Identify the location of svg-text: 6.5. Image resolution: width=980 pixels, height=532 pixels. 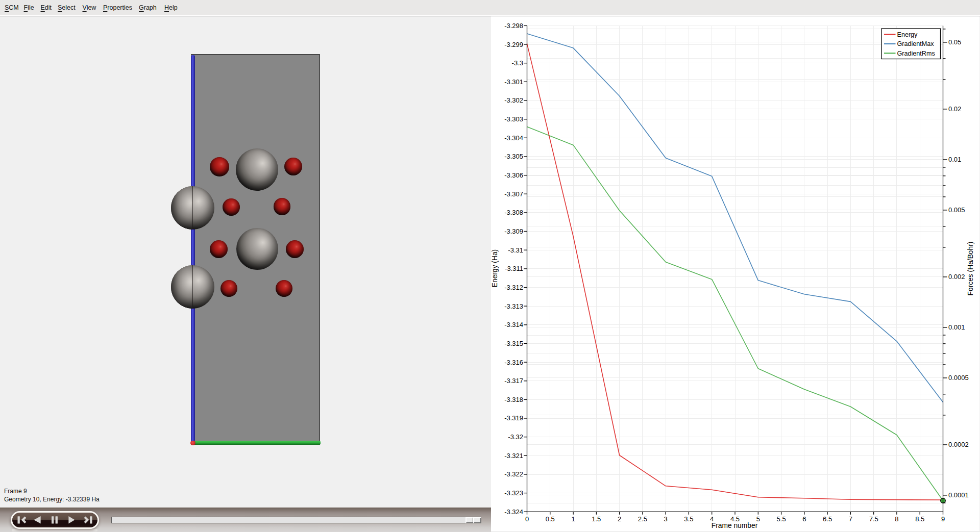
(827, 519).